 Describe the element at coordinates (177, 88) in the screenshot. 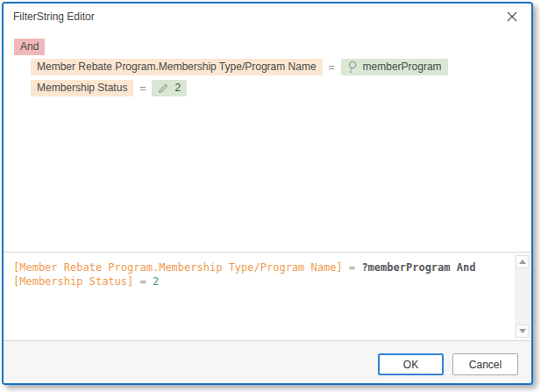

I see `condition-value-label: 2` at that location.